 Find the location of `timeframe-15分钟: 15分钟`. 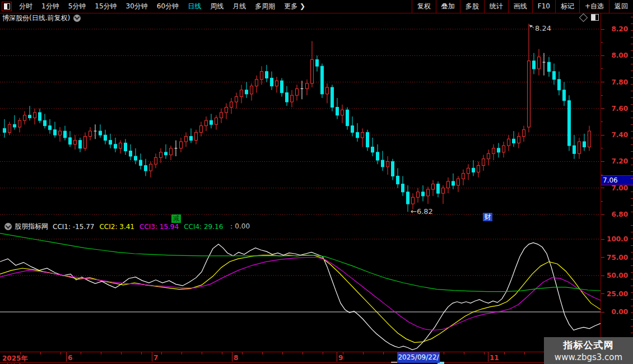

timeframe-15分钟: 15分钟 is located at coordinates (105, 7).